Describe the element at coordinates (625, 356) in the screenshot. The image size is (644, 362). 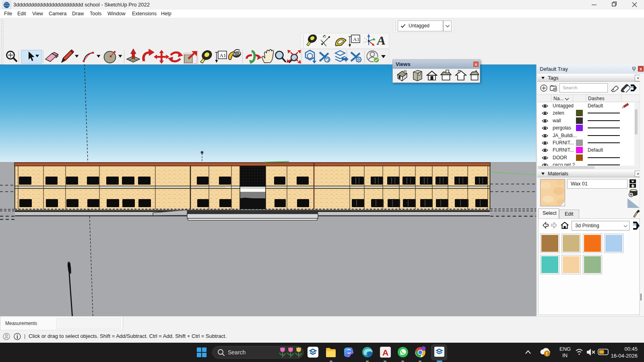
I see `svg-text: 16-04-2026` at that location.